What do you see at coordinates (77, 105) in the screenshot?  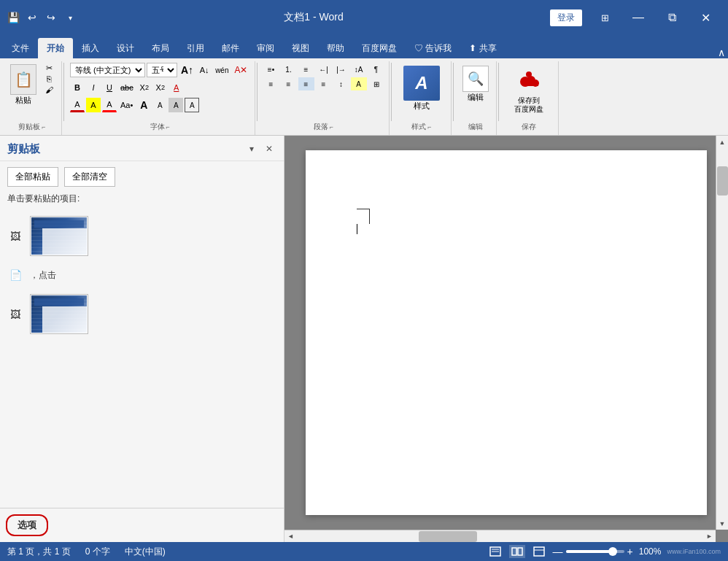 I see `font-color2-button: A` at bounding box center [77, 105].